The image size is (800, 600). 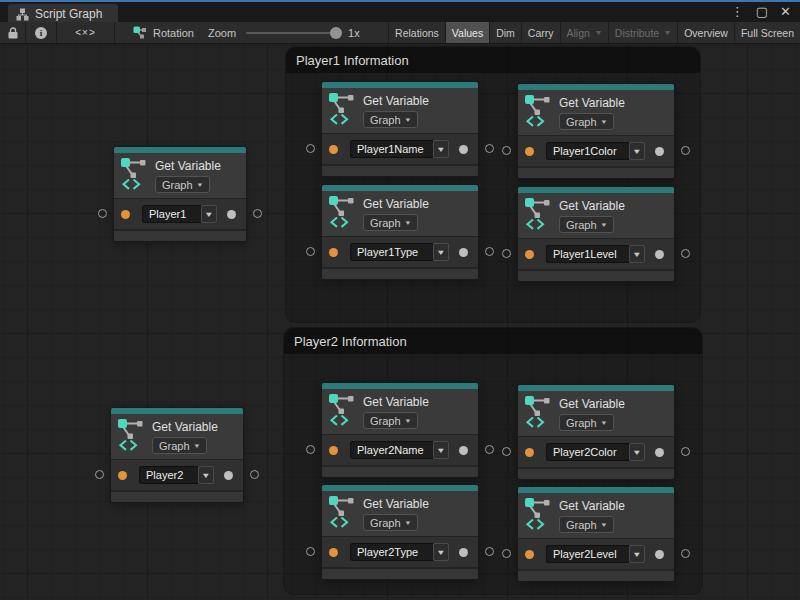 I want to click on info-button: i, so click(x=42, y=32).